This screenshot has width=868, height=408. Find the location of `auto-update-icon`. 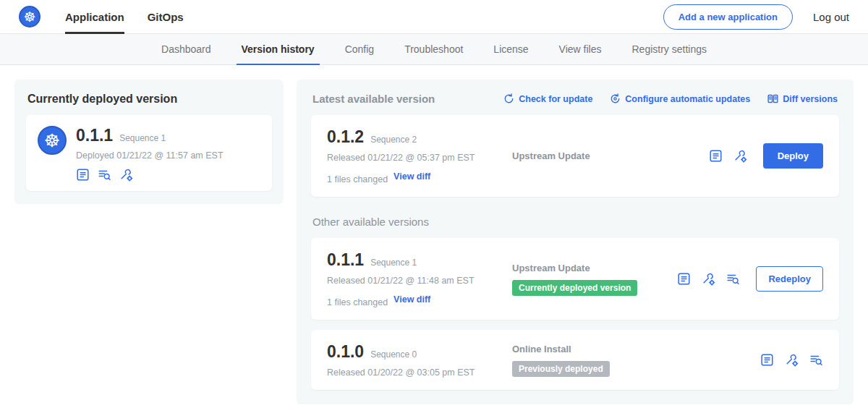

auto-update-icon is located at coordinates (615, 98).